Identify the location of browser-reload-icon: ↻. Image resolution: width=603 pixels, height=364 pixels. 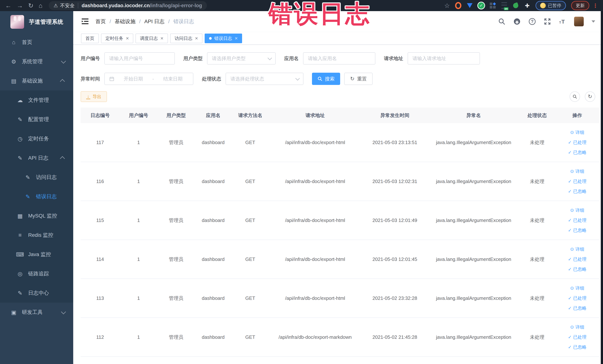
(31, 5).